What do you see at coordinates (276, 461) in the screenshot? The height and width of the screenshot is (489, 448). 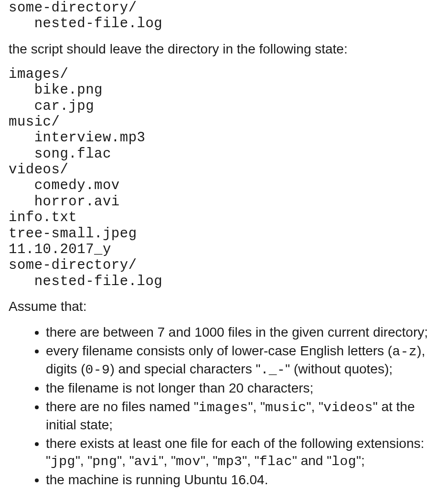 I see `inline-code: flac` at bounding box center [276, 461].